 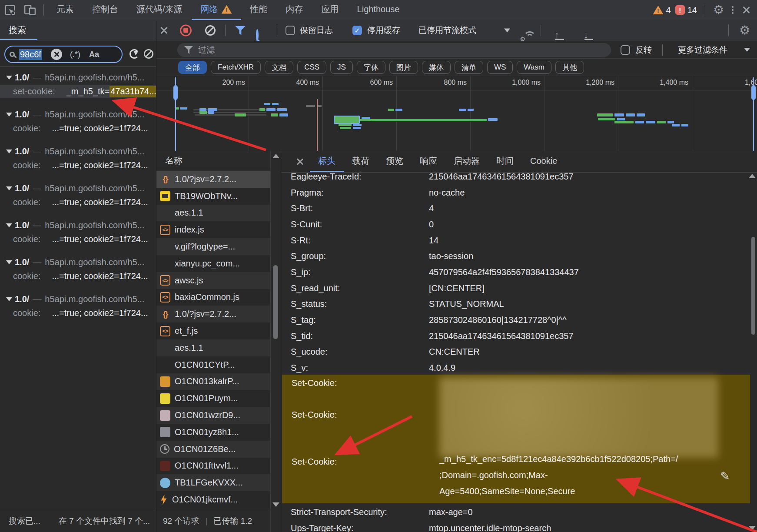 What do you see at coordinates (519, 526) in the screenshot?
I see `header-row: Ups-Target-Key: mtop.uncenter.idle-mtop-…` at bounding box center [519, 526].